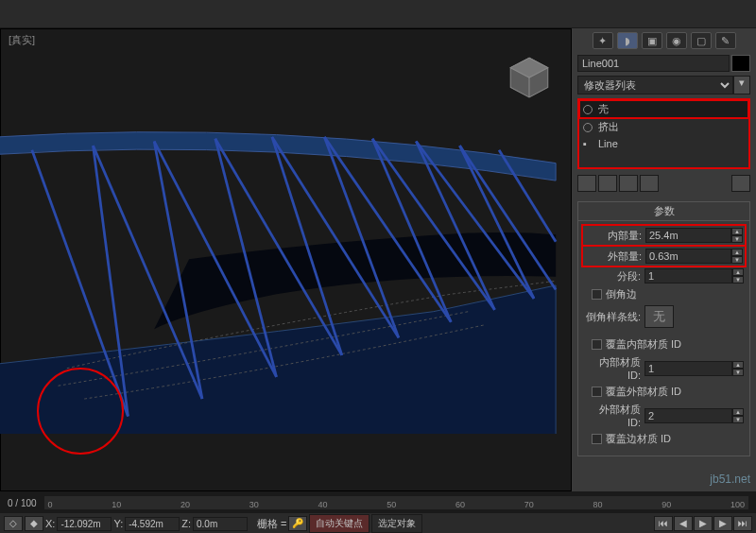  Describe the element at coordinates (730, 479) in the screenshot. I see `watermark: jb51.net` at that location.